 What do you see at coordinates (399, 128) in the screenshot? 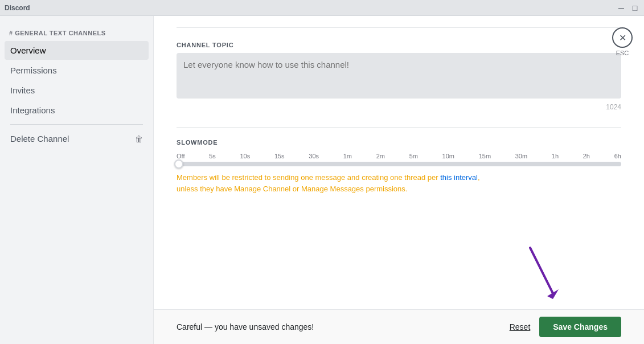
I see `section-divider` at bounding box center [399, 128].